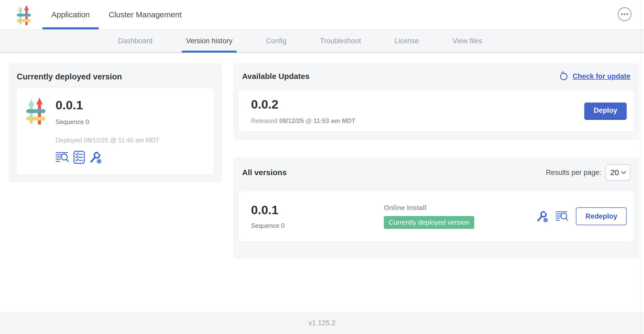 The height and width of the screenshot is (334, 644). I want to click on all-versions-header: All versions Results per page: 20, so click(436, 173).